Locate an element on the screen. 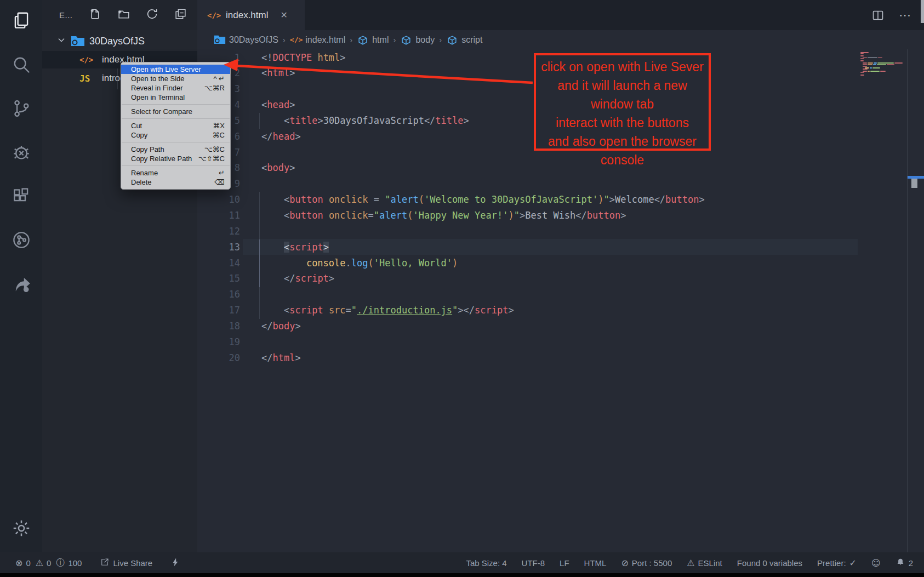  breadcrumb-label: 30DaysOfJS is located at coordinates (254, 40).